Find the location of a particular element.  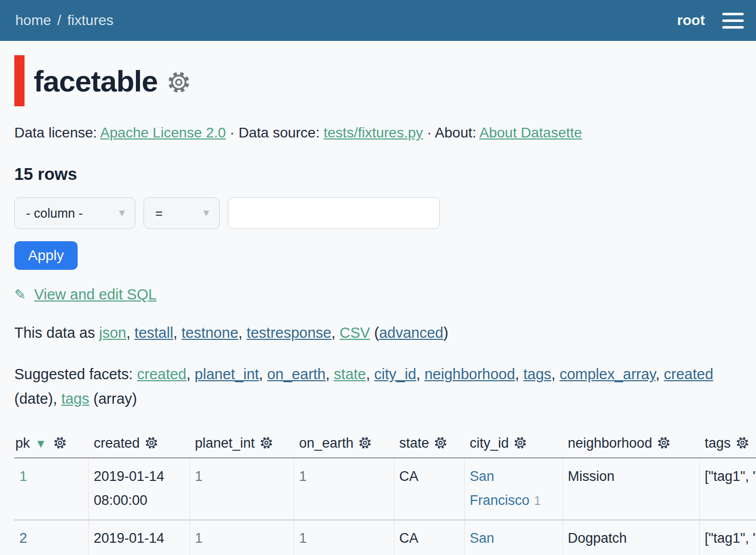

column-gear-icon-created is located at coordinates (151, 443).